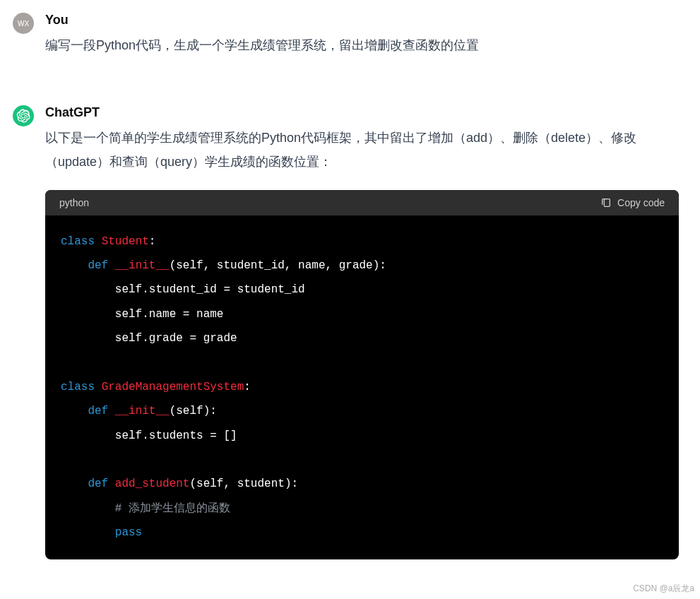 The image size is (700, 599). What do you see at coordinates (74, 203) in the screenshot?
I see `code-language: python` at bounding box center [74, 203].